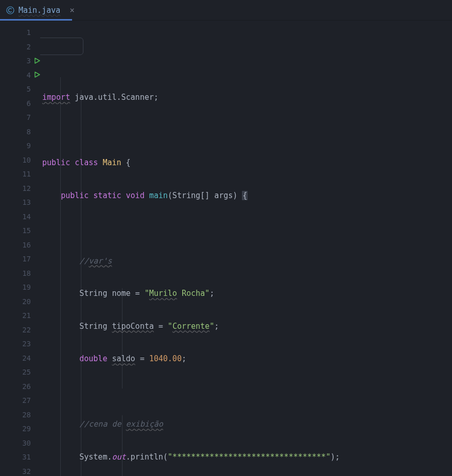  I want to click on line-number: 20, so click(25, 302).